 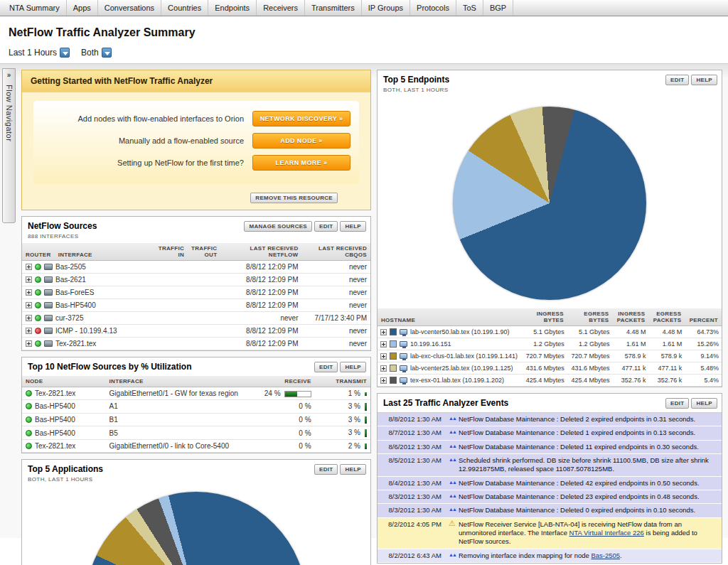 What do you see at coordinates (9, 113) in the screenshot?
I see `flow-navigator-label: Flow Navigator` at bounding box center [9, 113].